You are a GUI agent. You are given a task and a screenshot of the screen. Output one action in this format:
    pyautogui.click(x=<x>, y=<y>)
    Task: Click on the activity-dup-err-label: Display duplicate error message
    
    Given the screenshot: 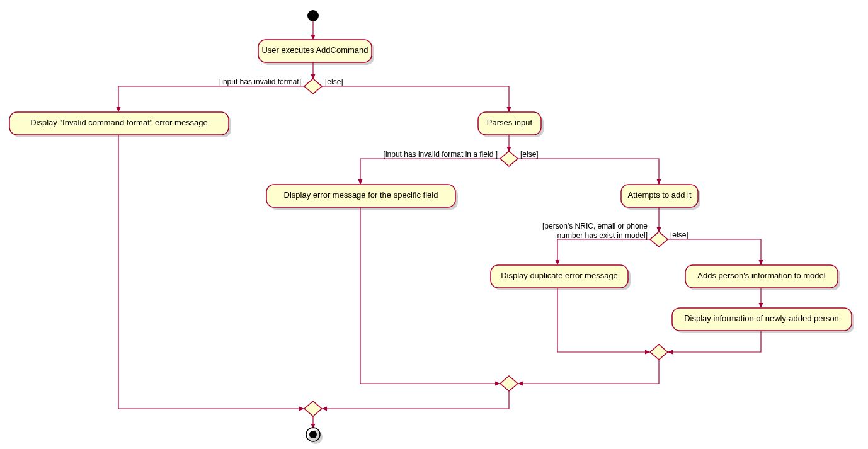 What is the action you would take?
    pyautogui.click(x=559, y=276)
    